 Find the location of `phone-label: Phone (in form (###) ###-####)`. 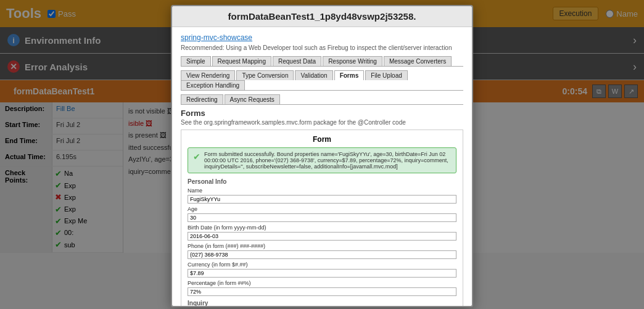

phone-label: Phone (in form (###) ###-####) is located at coordinates (322, 246).